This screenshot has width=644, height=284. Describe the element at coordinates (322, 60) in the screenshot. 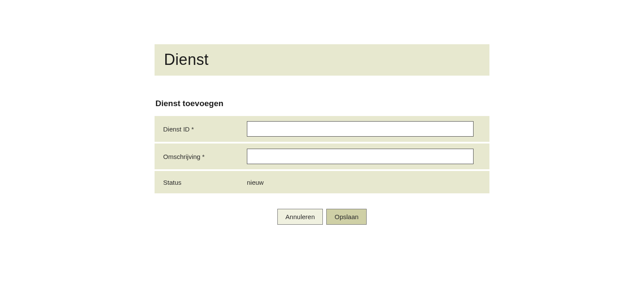

I see `page-title: Dienst` at that location.